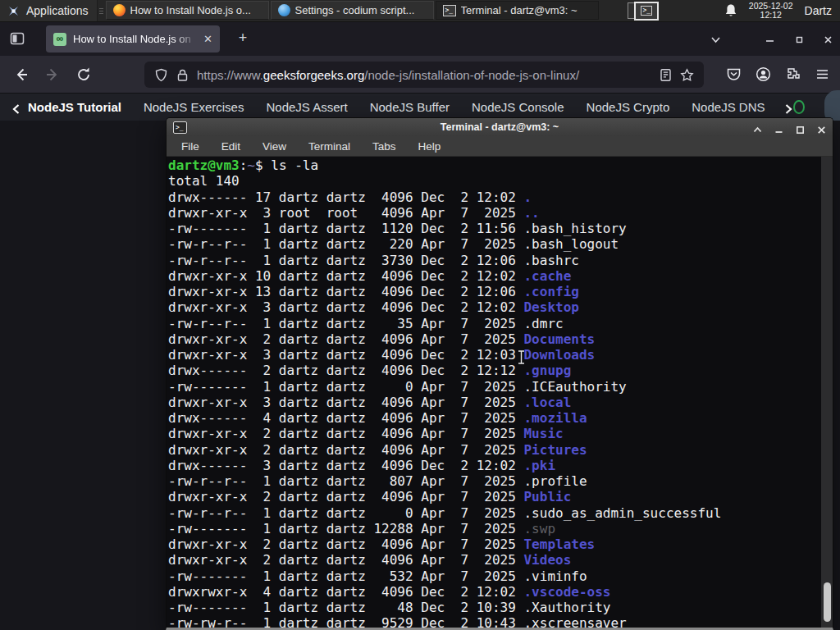  I want to click on task-title: Settings - codium script..., so click(361, 10).